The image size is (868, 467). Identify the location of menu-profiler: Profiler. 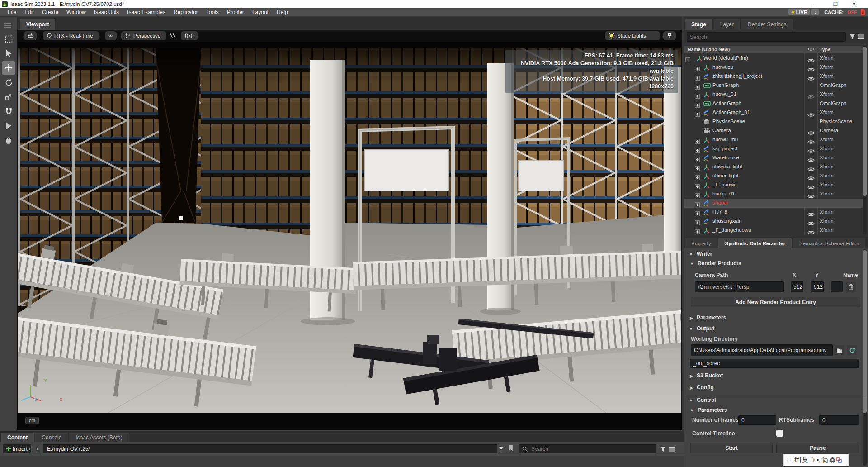
(236, 12).